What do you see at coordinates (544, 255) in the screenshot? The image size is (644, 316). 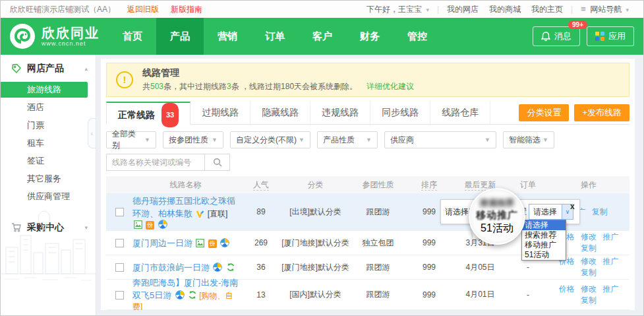 I see `option-51-activity: 51活动` at bounding box center [544, 255].